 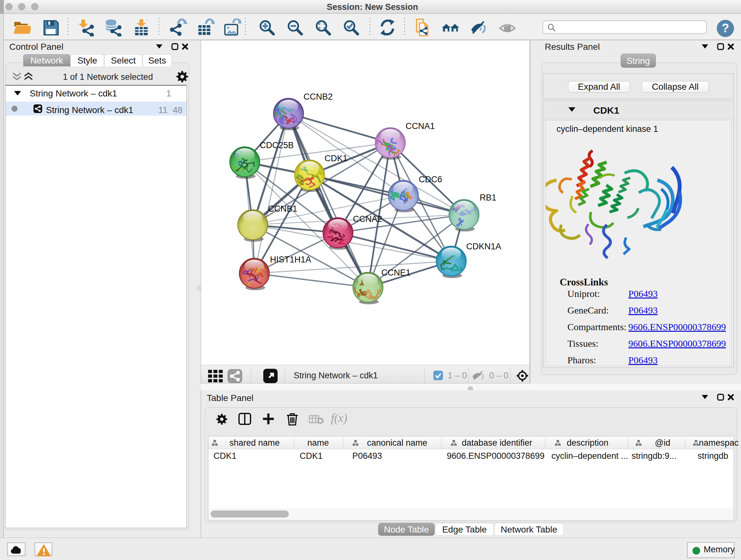 What do you see at coordinates (488, 198) in the screenshot?
I see `svg-text: RB1` at bounding box center [488, 198].